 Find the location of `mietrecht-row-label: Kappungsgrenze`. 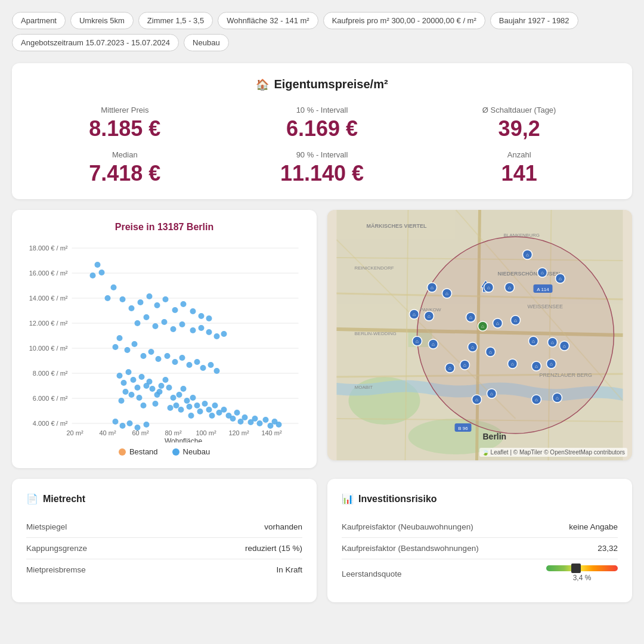

mietrecht-row-label: Kappungsgrenze is located at coordinates (57, 549).